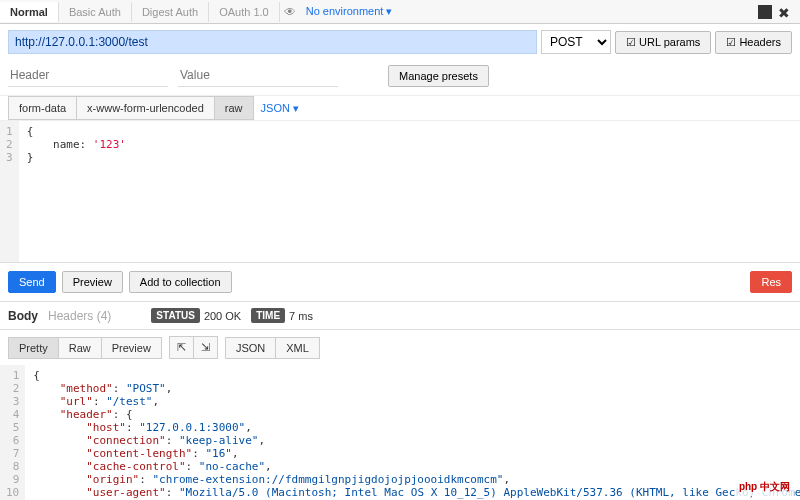 This screenshot has height=500, width=800. Describe the element at coordinates (350, 12) in the screenshot. I see `environment-dropdown: No environment ▾` at that location.